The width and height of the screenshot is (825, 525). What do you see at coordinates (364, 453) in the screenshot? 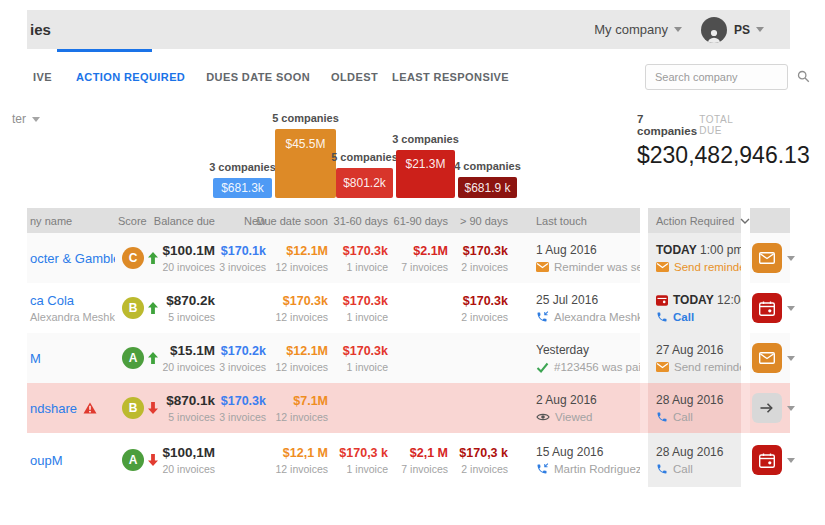
I see `d31-value: $170,3 k` at bounding box center [364, 453].